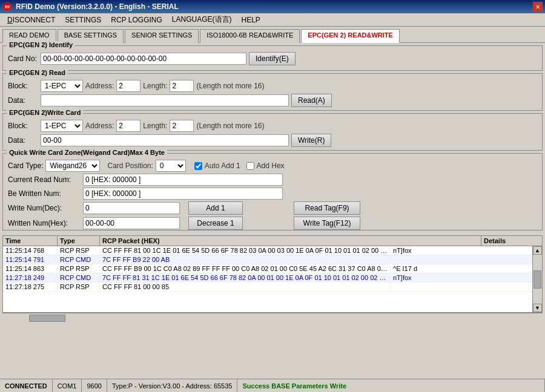  Describe the element at coordinates (30, 278) in the screenshot. I see `log-cell-time: 11:27:18 249` at that location.